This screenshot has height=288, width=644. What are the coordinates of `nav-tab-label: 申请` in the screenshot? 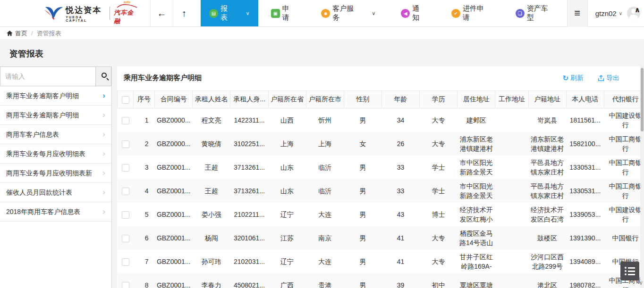 It's located at (289, 13).